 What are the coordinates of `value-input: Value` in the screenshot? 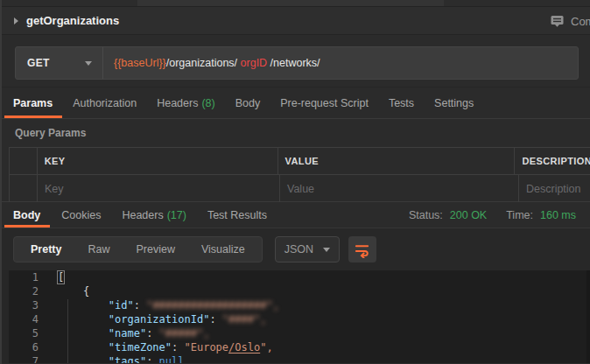 It's located at (399, 189).